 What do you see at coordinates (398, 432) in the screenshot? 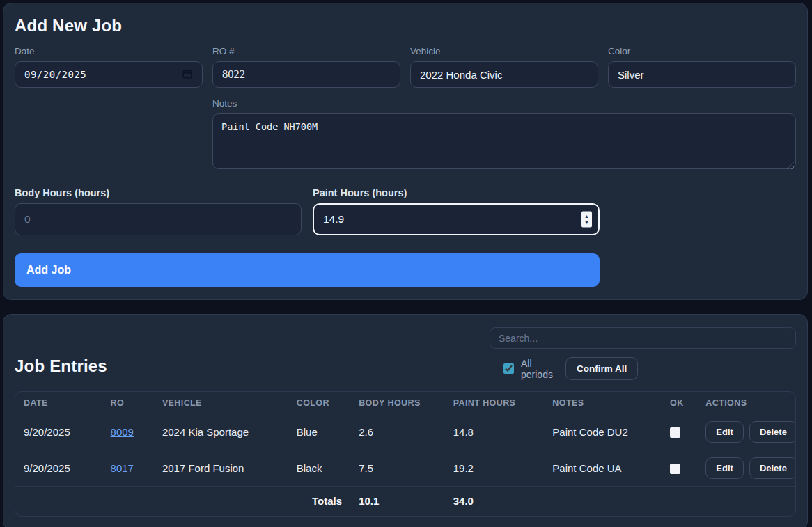
I see `cell-body-hours: 2.6` at bounding box center [398, 432].